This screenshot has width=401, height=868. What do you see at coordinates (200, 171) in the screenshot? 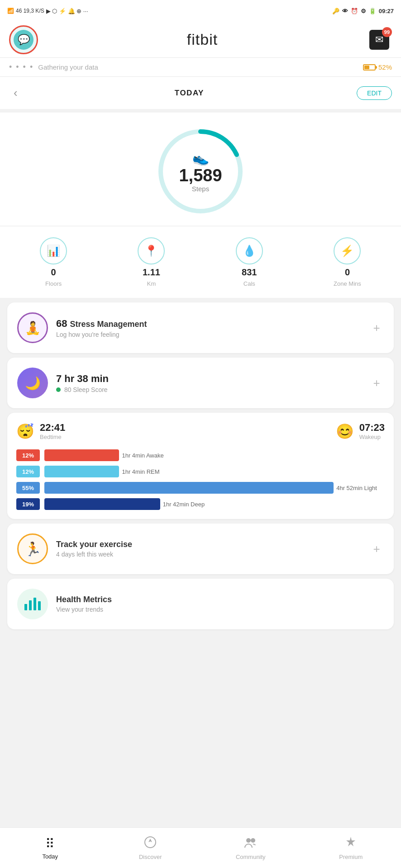
I see `steps-circle: 👟 1,589 Steps` at bounding box center [200, 171].